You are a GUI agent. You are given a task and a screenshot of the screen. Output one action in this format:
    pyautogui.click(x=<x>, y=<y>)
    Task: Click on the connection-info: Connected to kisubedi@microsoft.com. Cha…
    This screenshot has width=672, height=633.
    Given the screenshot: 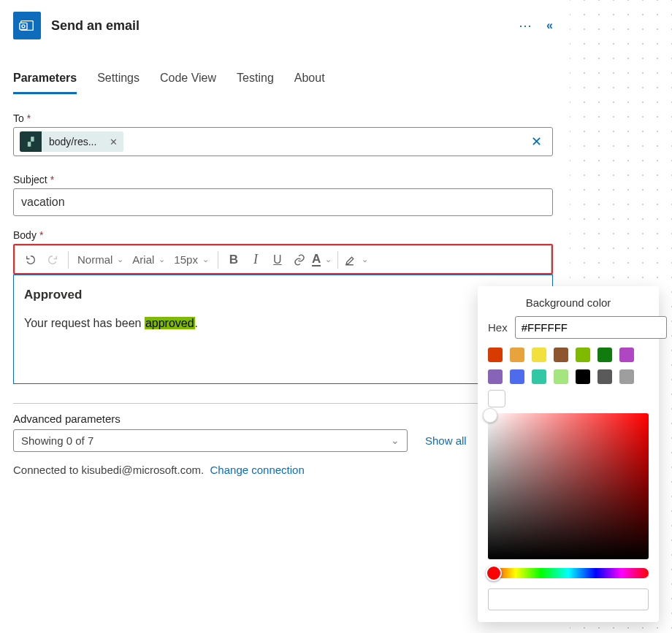 What is the action you would take?
    pyautogui.click(x=283, y=470)
    